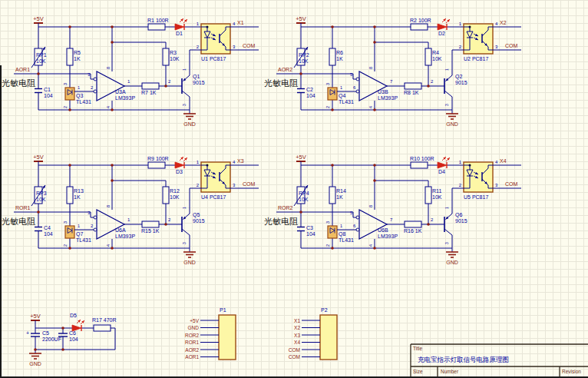  What do you see at coordinates (171, 57) in the screenshot?
I see `resistor-R3: R310K` at bounding box center [171, 57].